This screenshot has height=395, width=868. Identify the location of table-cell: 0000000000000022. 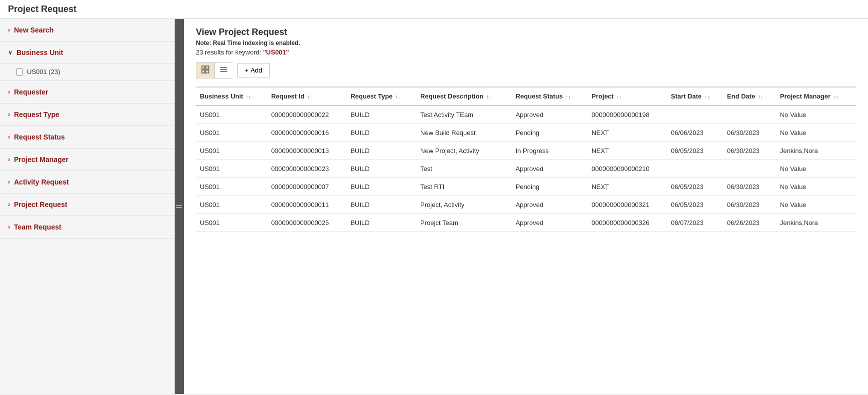
(307, 115).